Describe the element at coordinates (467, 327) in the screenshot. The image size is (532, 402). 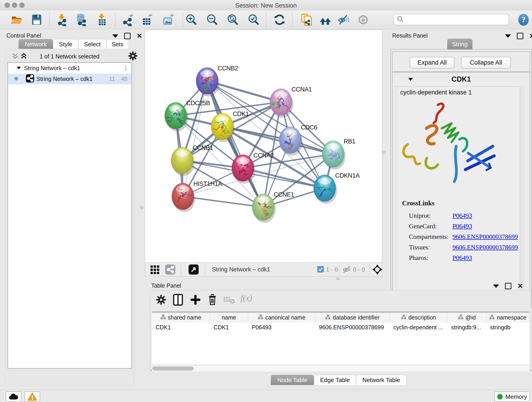
I see `table-cell: stringdb:9...` at that location.